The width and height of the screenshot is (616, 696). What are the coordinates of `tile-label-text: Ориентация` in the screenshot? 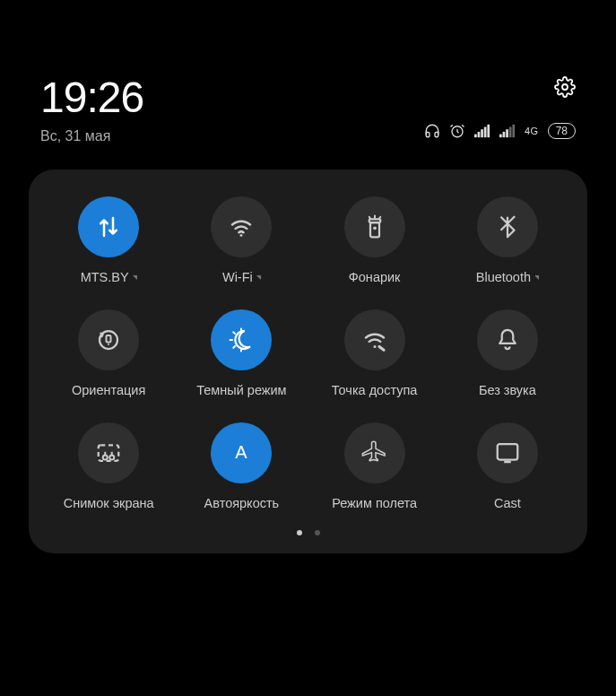 It's located at (108, 390).